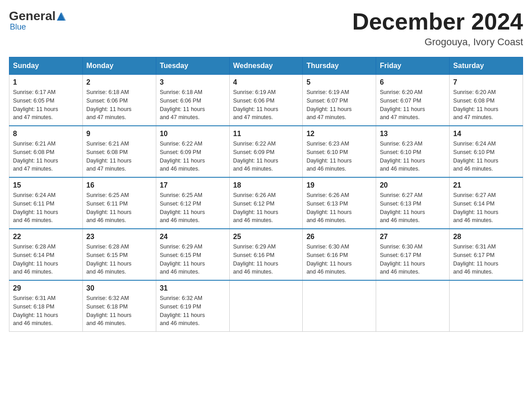 The width and height of the screenshot is (532, 411). Describe the element at coordinates (193, 134) in the screenshot. I see `day-number: 10` at that location.